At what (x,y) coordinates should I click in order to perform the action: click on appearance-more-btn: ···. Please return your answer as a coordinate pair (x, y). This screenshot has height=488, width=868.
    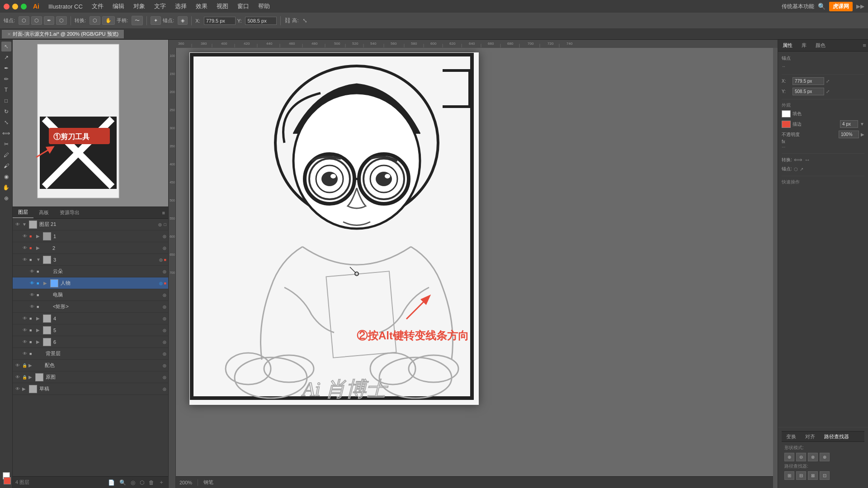
    Looking at the image, I should click on (783, 147).